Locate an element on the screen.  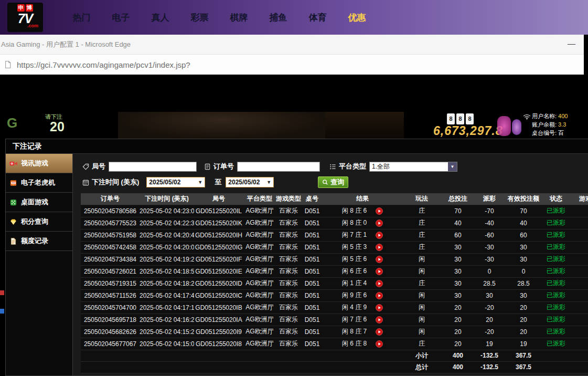
column-header: 下注时间 (美东) is located at coordinates (167, 199).